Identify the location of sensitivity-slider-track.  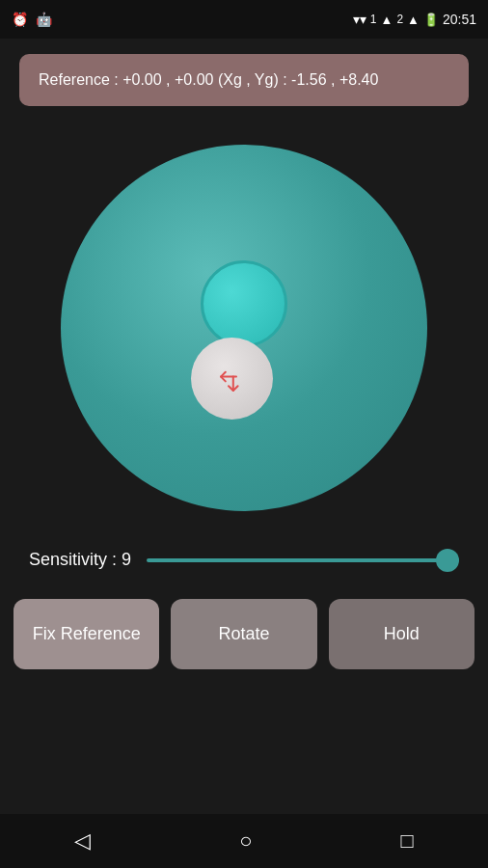
(303, 560).